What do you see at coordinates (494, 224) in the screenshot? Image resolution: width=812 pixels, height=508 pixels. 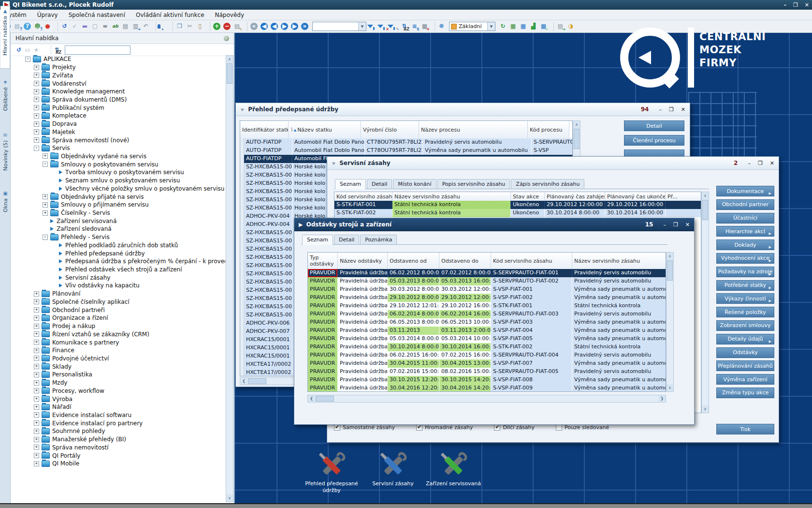 I see `window-title-bar: ▶ Odstávky strojů a zařízení 15` at bounding box center [494, 224].